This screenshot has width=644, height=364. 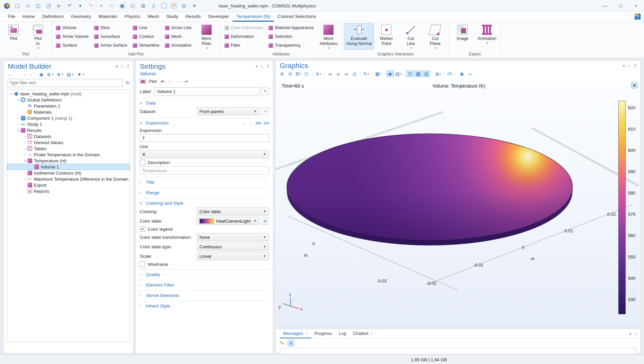 I want to click on view-yz-icon: yz, so click(x=338, y=74).